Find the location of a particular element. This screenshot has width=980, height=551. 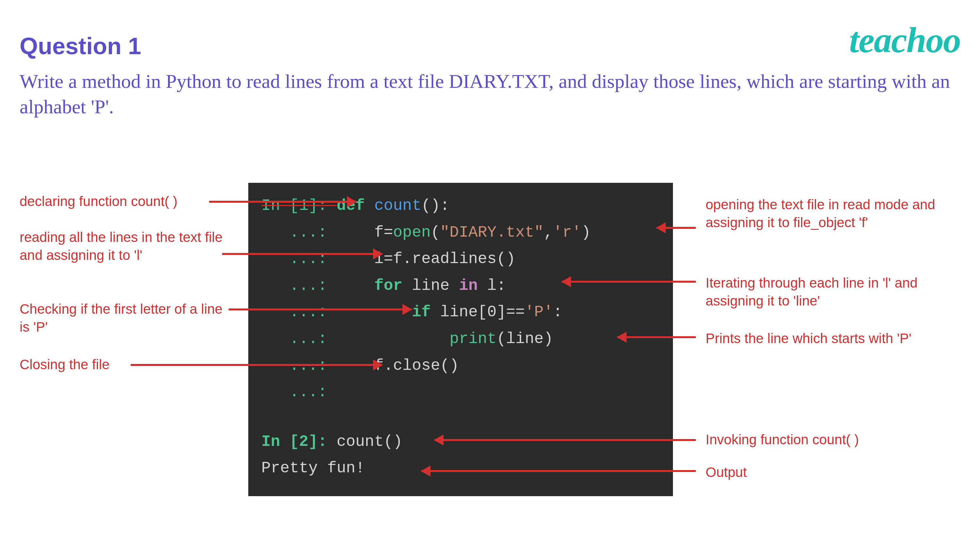

annotation-iterating: Iterating through each line in 'l' and a… is located at coordinates (823, 292).